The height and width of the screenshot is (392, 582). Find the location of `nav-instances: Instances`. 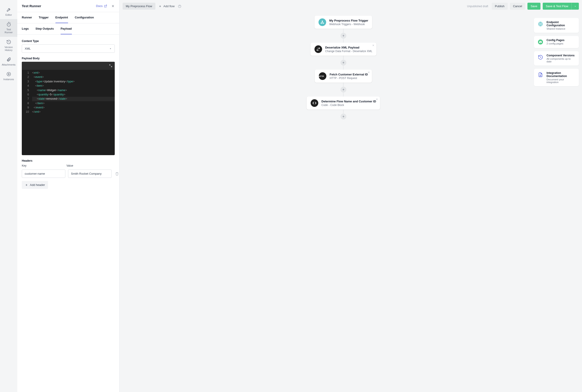

nav-instances: Instances is located at coordinates (8, 76).